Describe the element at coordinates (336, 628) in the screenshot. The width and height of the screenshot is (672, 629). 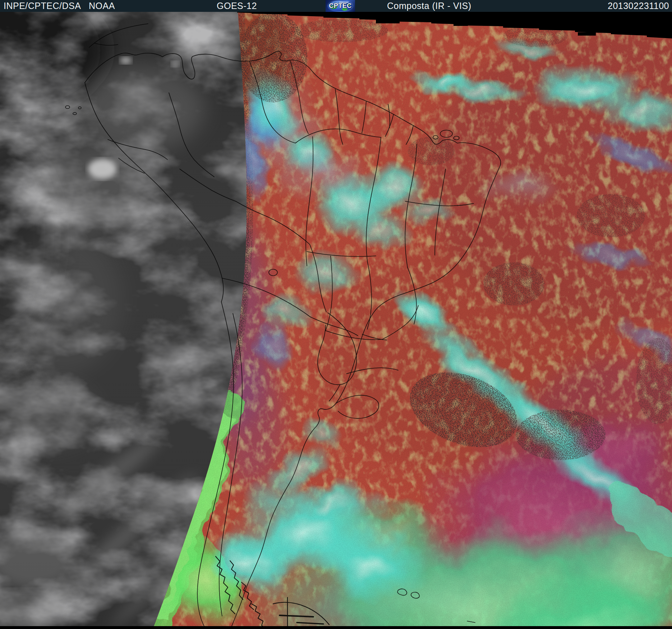
I see `bottom-black-strip` at that location.